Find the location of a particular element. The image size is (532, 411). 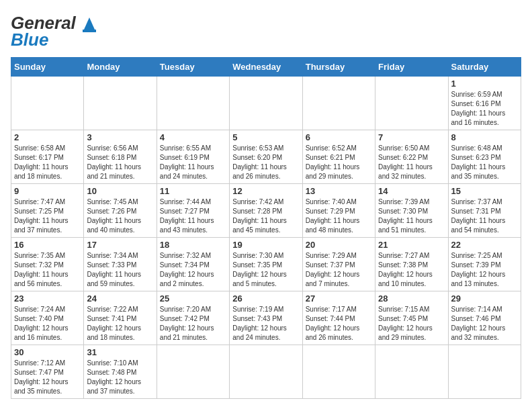

calendar-cell: 20Sunrise: 7:29 AM Sunset: 7:37 PM Dayli… is located at coordinates (339, 265).